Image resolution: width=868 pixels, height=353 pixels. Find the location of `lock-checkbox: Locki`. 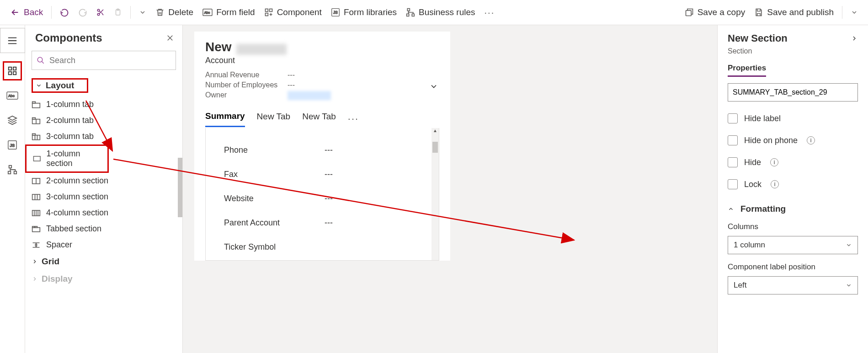

lock-checkbox: Locki is located at coordinates (793, 184).